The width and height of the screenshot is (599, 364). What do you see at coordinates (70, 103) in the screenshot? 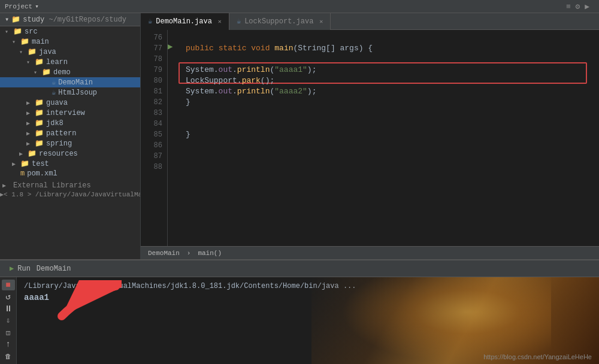
I see `tree-item-guava: ▶ 📁 guava` at bounding box center [70, 103].